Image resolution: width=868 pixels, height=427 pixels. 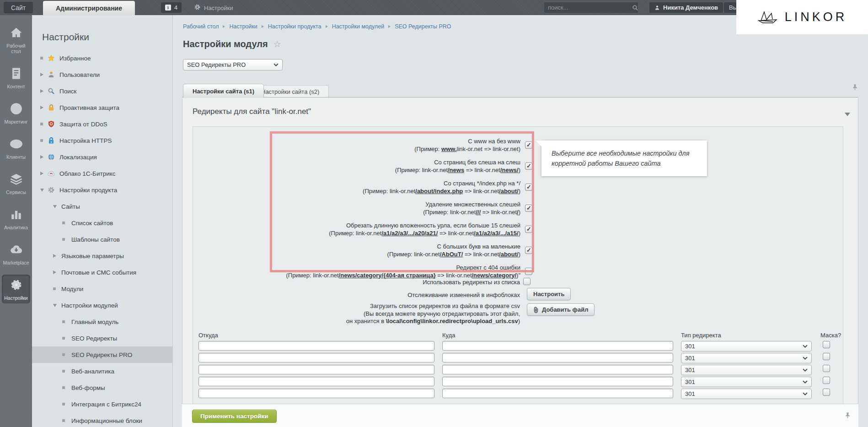 What do you see at coordinates (102, 371) in the screenshot?
I see `menu-item-web-analytics: Веб-аналитика` at bounding box center [102, 371].